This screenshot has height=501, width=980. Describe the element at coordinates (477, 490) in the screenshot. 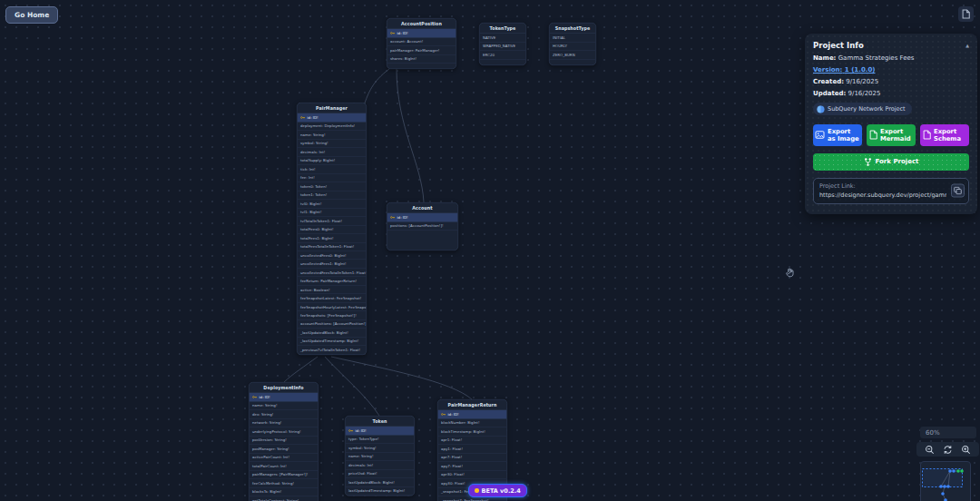

I see `beta-dot-icon` at that location.